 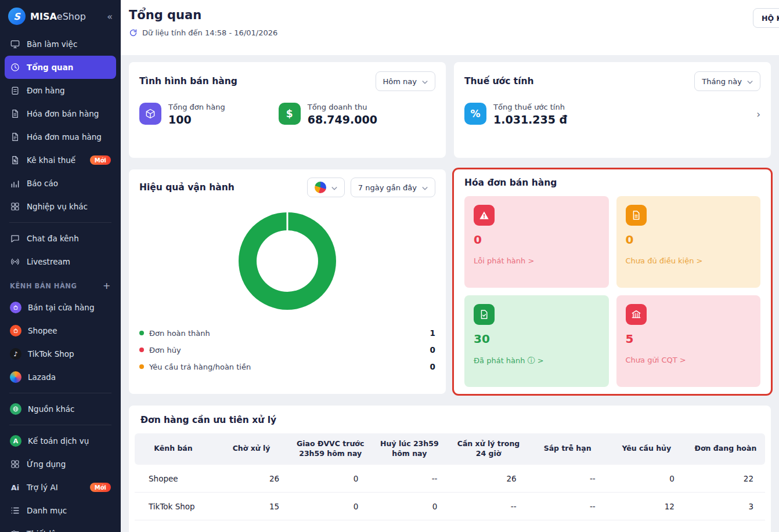 What do you see at coordinates (536, 261) in the screenshot?
I see `tile-link: Lỗi phát hành >` at bounding box center [536, 261].